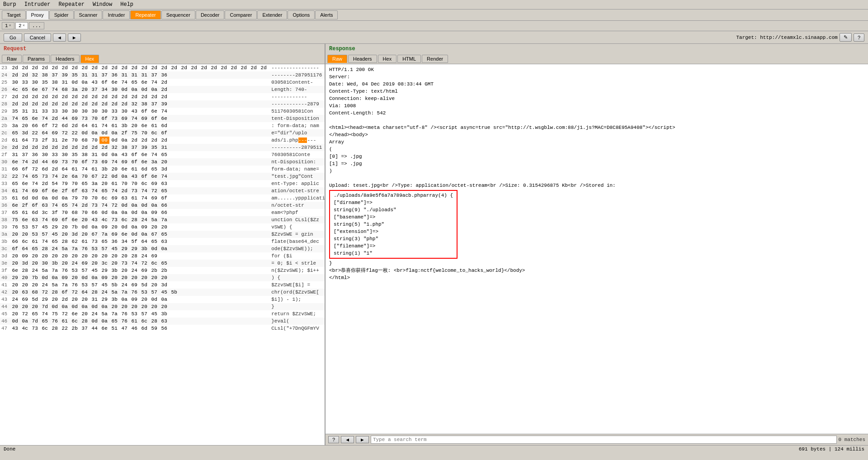 This screenshot has height=460, width=868. I want to click on tab-1-close: ×, so click(10, 26).